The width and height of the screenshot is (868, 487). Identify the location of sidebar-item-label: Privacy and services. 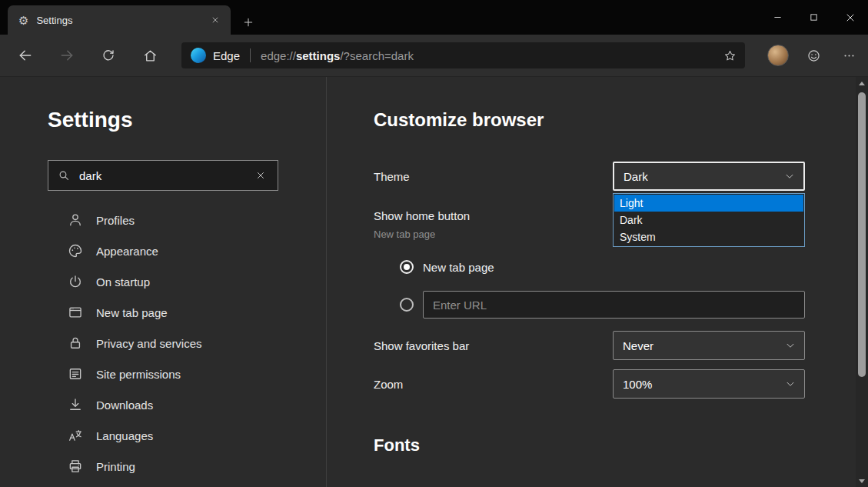
(149, 343).